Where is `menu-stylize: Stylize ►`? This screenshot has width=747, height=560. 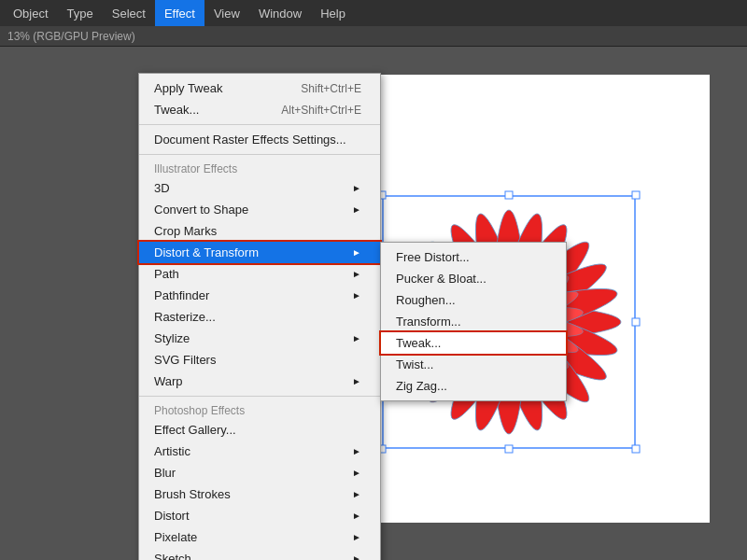 menu-stylize: Stylize ► is located at coordinates (260, 338).